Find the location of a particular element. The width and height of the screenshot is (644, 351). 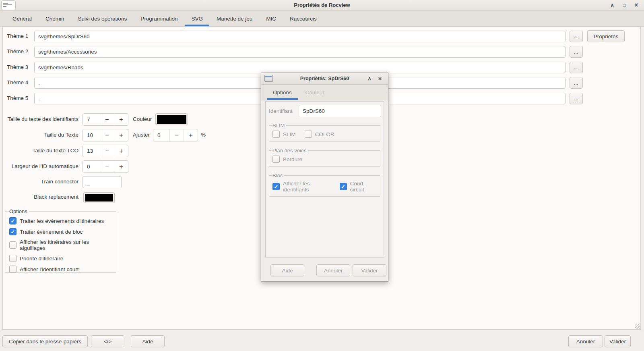

close-button: × is located at coordinates (636, 5).